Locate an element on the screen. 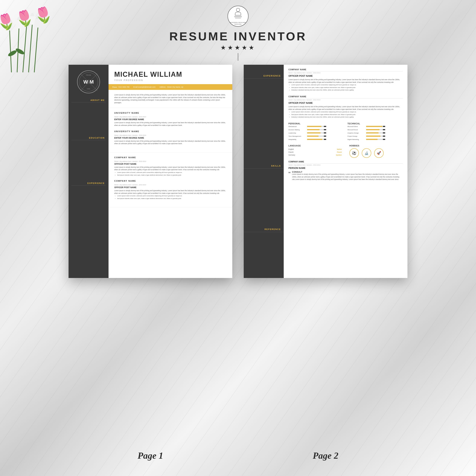 The width and height of the screenshot is (476, 476). sidebar-experience-title: EXPERIENCE is located at coordinates (89, 184).